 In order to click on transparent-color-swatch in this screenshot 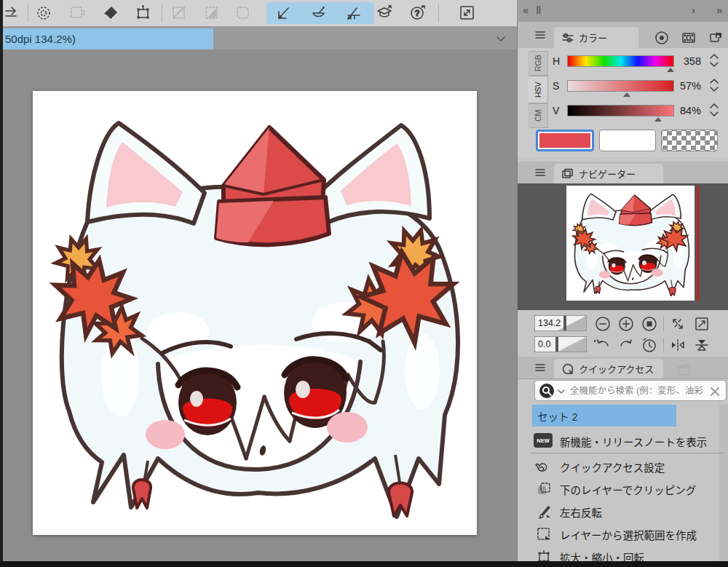, I will do `click(689, 140)`.